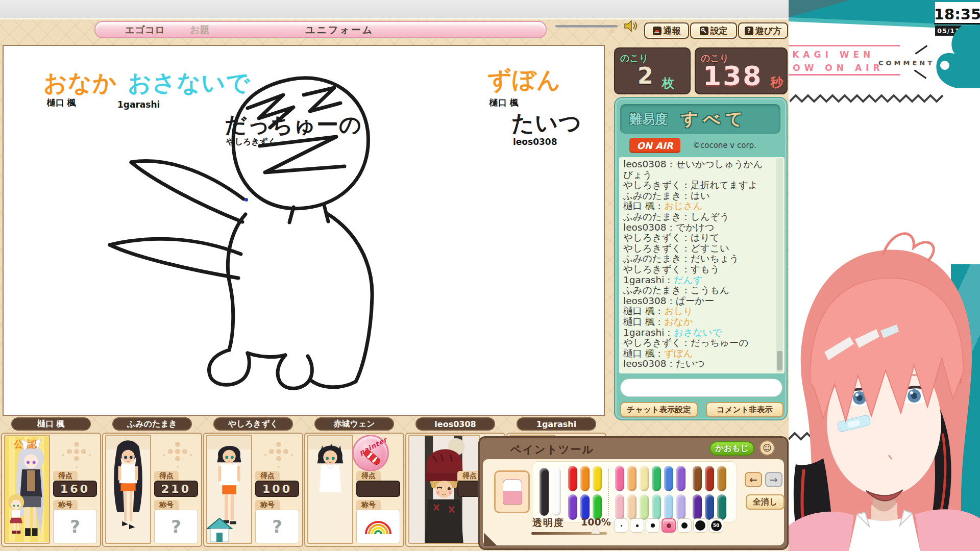  I want to click on rainbow-icon, so click(378, 527).